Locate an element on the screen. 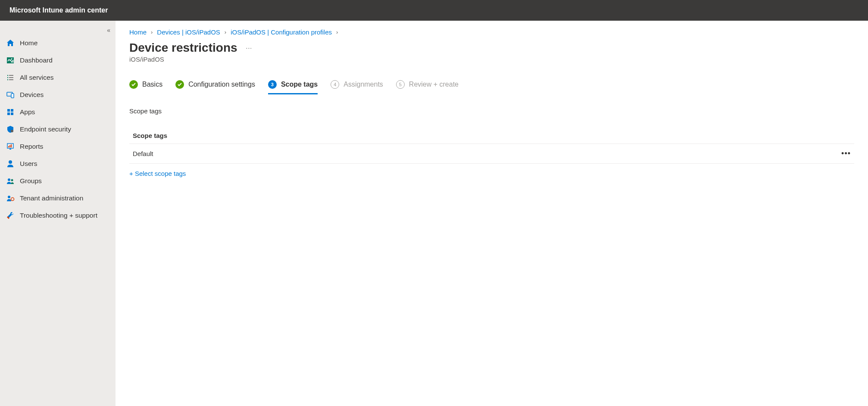 The image size is (868, 406). wizard-step-review-create: 5 Review + create is located at coordinates (428, 87).